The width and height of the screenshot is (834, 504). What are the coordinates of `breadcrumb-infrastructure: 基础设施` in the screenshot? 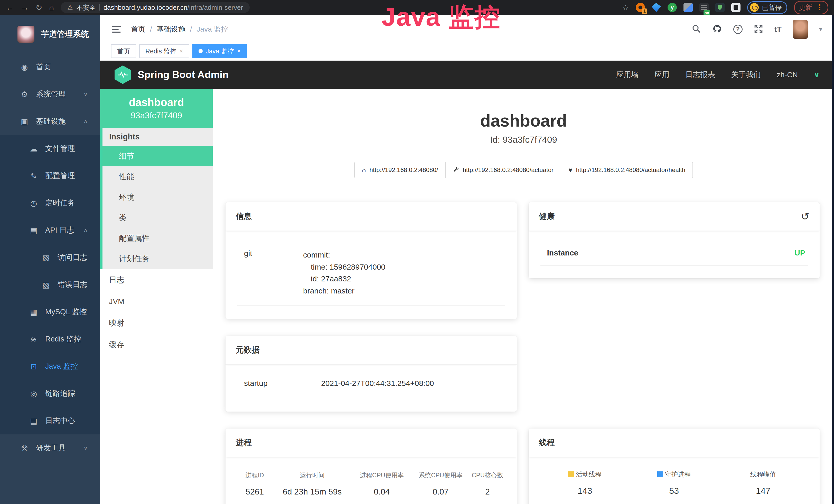 It's located at (171, 29).